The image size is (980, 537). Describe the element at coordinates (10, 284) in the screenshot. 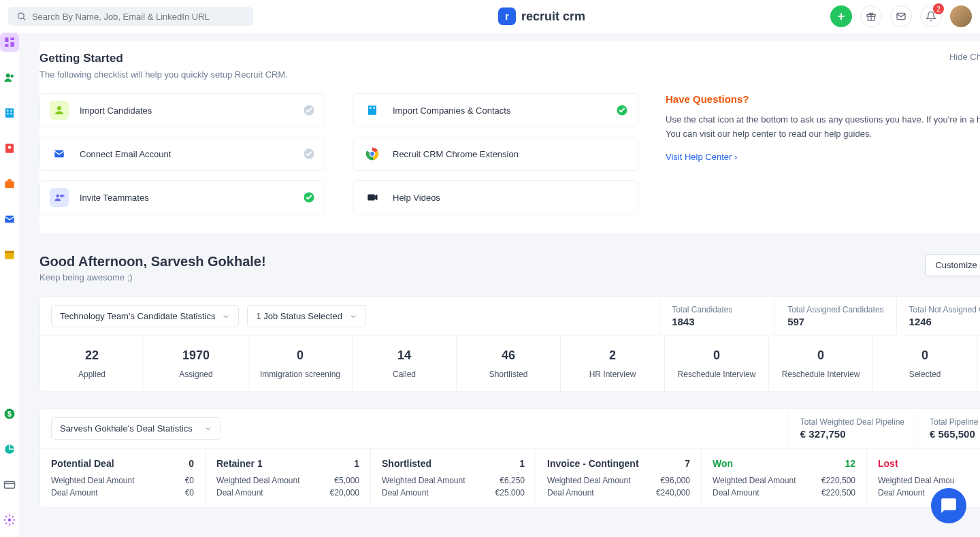

I see `sidebar: $` at that location.